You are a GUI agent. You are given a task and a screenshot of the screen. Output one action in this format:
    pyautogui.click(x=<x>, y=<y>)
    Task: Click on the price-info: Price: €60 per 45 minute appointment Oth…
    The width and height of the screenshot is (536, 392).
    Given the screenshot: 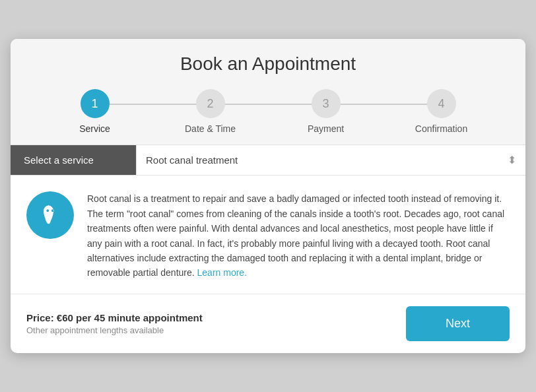 What is the action you would take?
    pyautogui.click(x=115, y=323)
    